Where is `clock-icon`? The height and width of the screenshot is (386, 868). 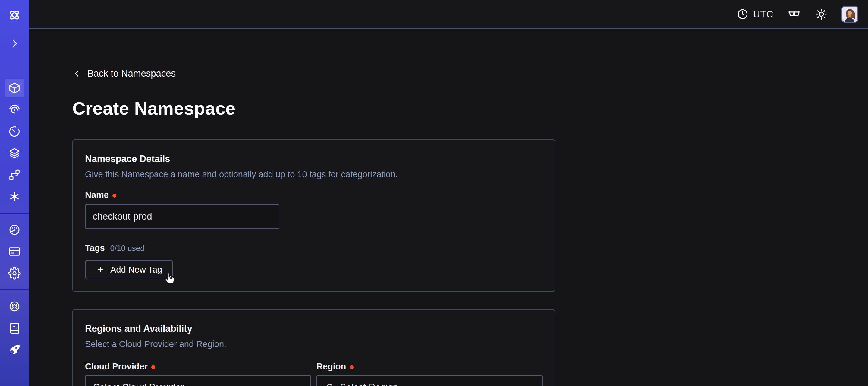
clock-icon is located at coordinates (743, 14).